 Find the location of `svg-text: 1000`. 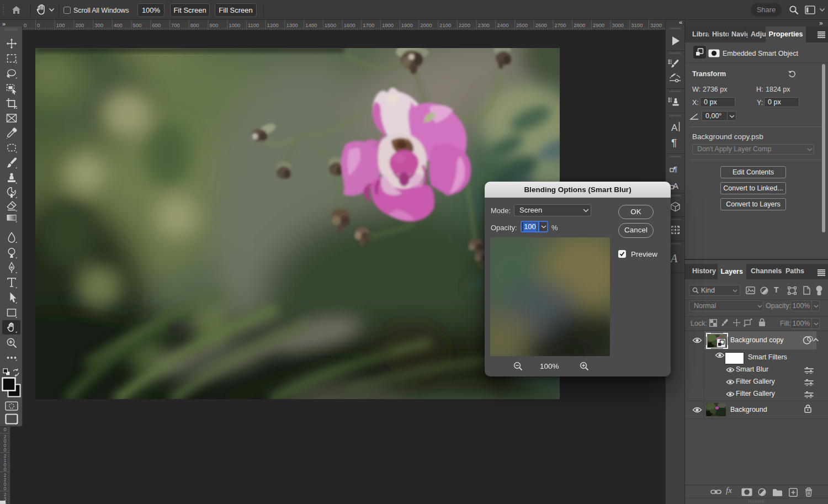

svg-text: 1000 is located at coordinates (234, 25).